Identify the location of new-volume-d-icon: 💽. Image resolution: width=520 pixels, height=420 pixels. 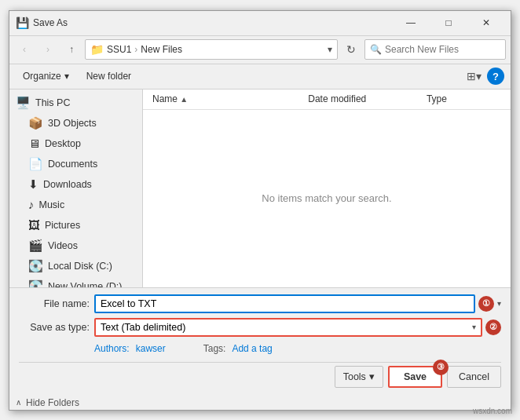
(36, 283).